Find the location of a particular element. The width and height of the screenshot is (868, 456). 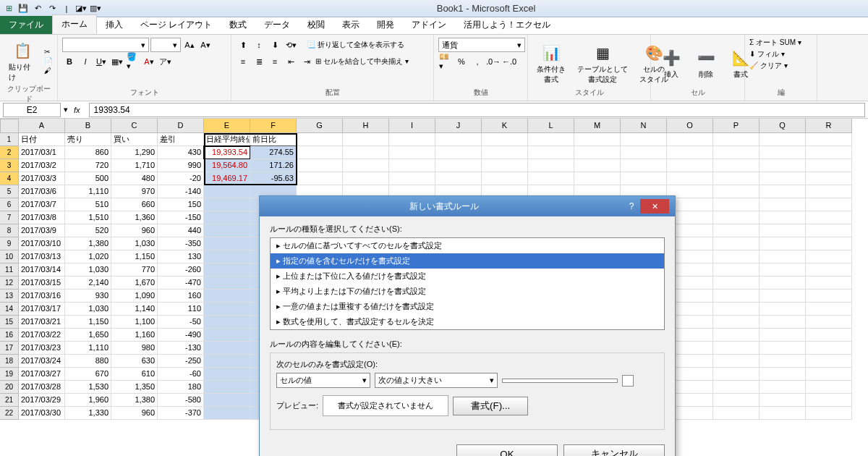

cell: 2017/03/2 is located at coordinates (42, 166).